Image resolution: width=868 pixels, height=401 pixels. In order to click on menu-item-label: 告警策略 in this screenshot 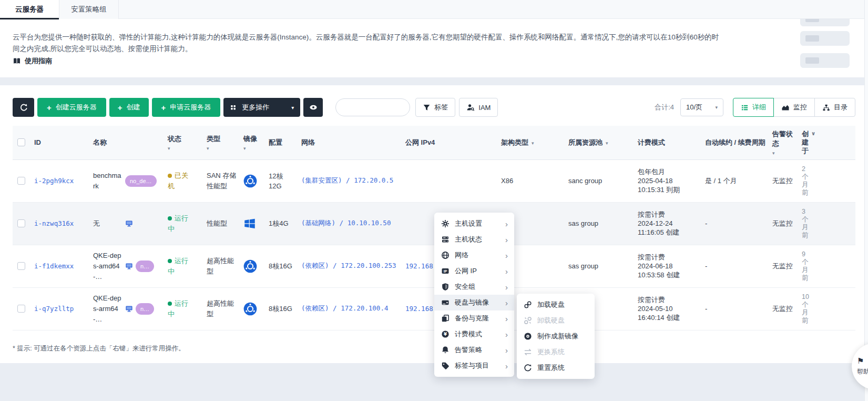, I will do `click(468, 350)`.